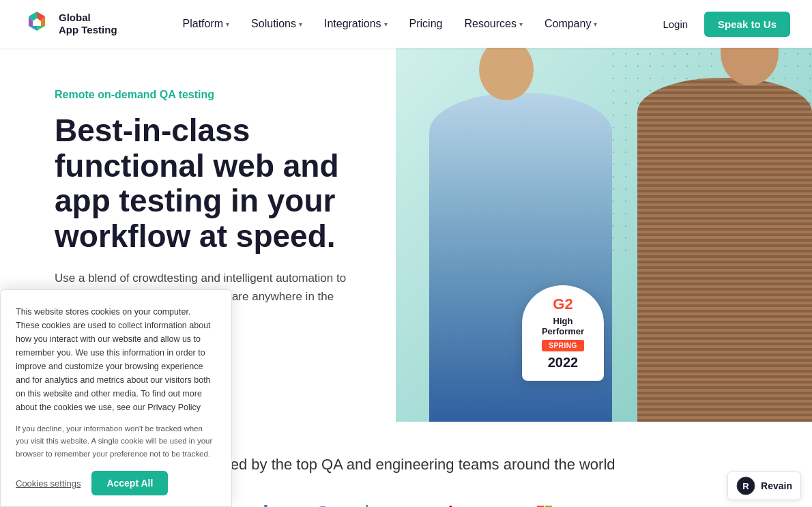 The width and height of the screenshot is (812, 507). What do you see at coordinates (726, 25) in the screenshot?
I see `nav-right: Login Speak to Us` at bounding box center [726, 25].